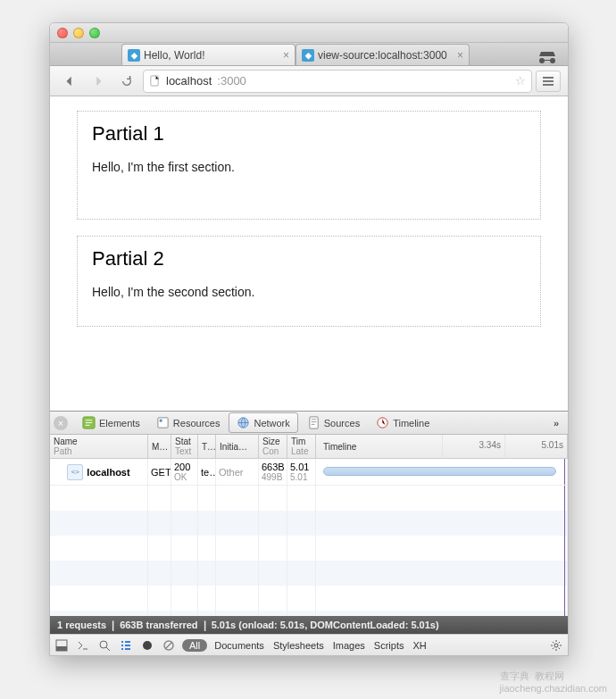  Describe the element at coordinates (169, 645) in the screenshot. I see `clear-button` at that location.